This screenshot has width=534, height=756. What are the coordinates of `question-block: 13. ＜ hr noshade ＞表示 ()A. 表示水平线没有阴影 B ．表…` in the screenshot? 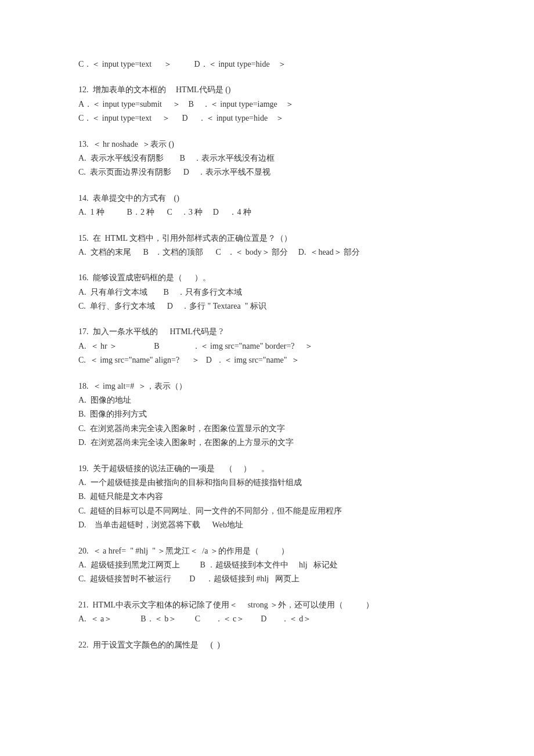 It's located at (267, 159).